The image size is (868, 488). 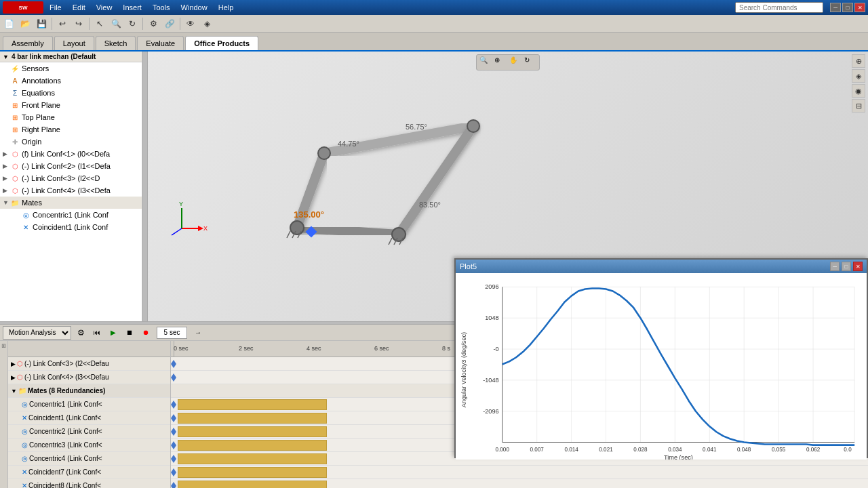 What do you see at coordinates (846, 266) in the screenshot?
I see `plot-maximize-btn: □` at bounding box center [846, 266].